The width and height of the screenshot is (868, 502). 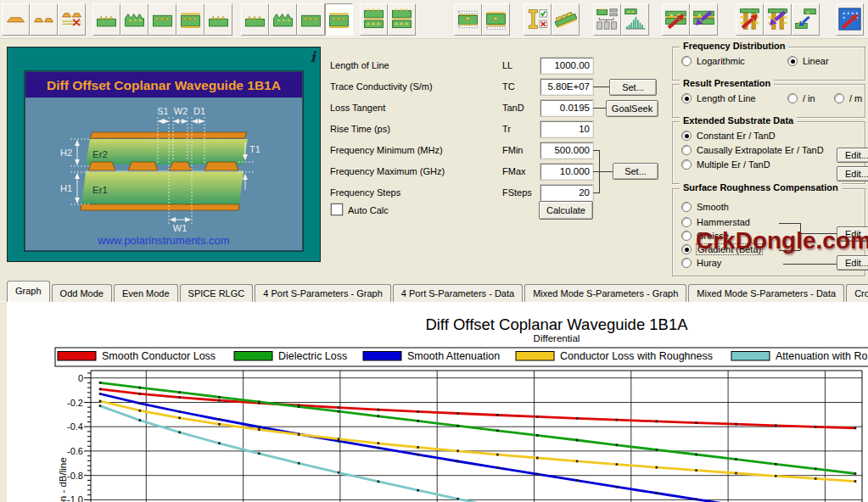 I want to click on goalseek-button: GoalSeek, so click(x=632, y=109).